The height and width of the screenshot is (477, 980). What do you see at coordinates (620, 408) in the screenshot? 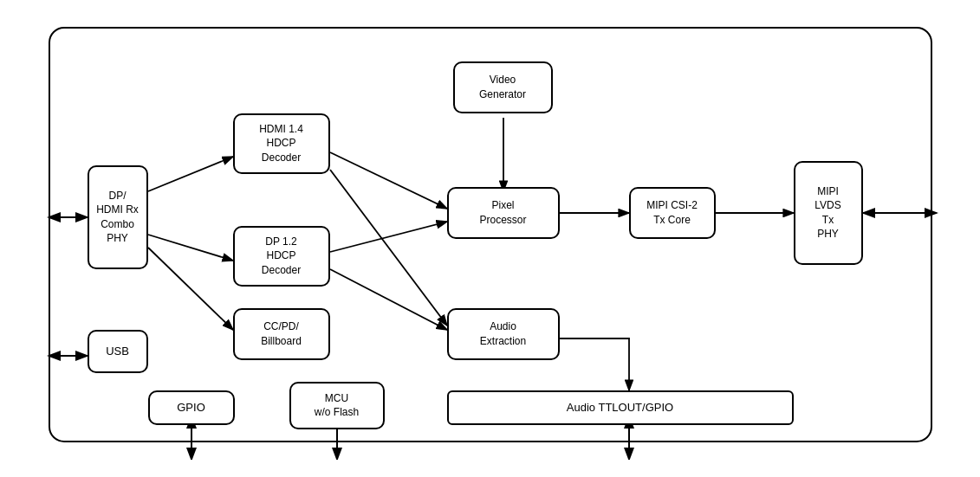
I see `audio-ttl-block: Audio TTLOUT/GPIO` at bounding box center [620, 408].